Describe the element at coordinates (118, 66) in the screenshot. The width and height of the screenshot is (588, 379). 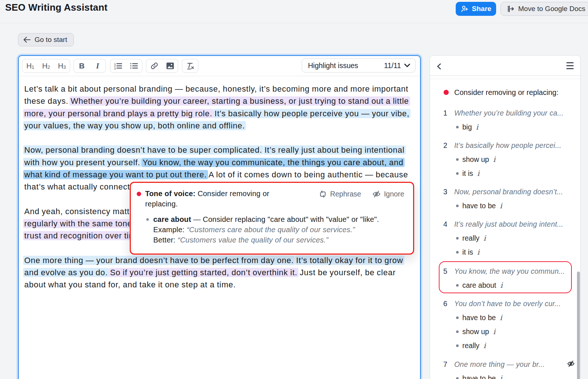
I see `ordered-list-icon: 1 2 3` at that location.